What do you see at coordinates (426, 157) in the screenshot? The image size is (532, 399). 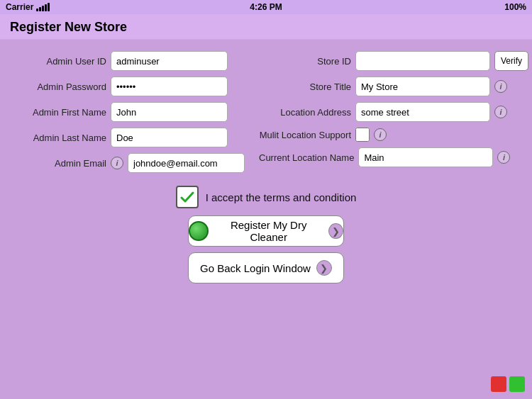 I see `current-location-input` at bounding box center [426, 157].